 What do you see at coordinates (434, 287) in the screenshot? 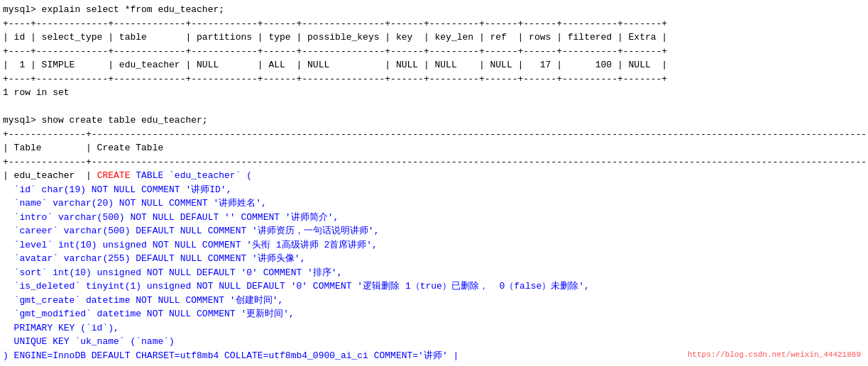
I see `create-table-is-deleted-field: `is_deleted` tinyint(1) unsigned NOT NUL…` at bounding box center [434, 287].